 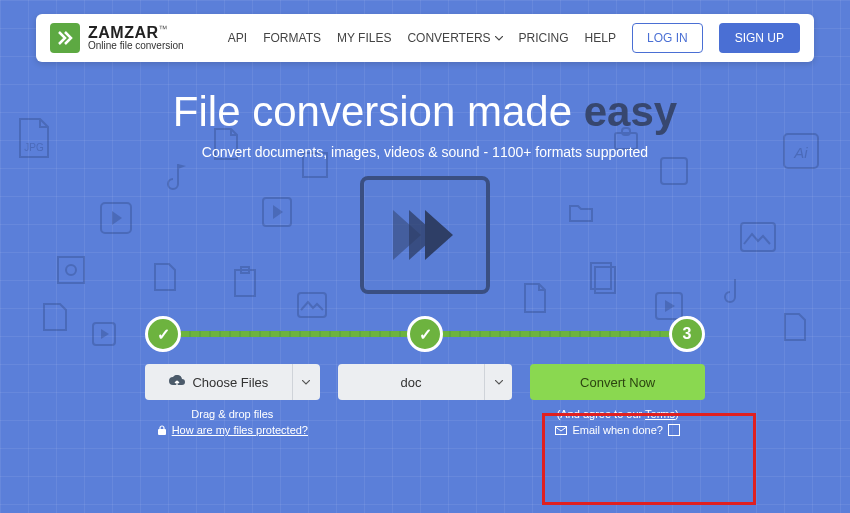 I want to click on topbar: ZAMZAR™ Online file conversion API FORMA…, so click(x=425, y=38).